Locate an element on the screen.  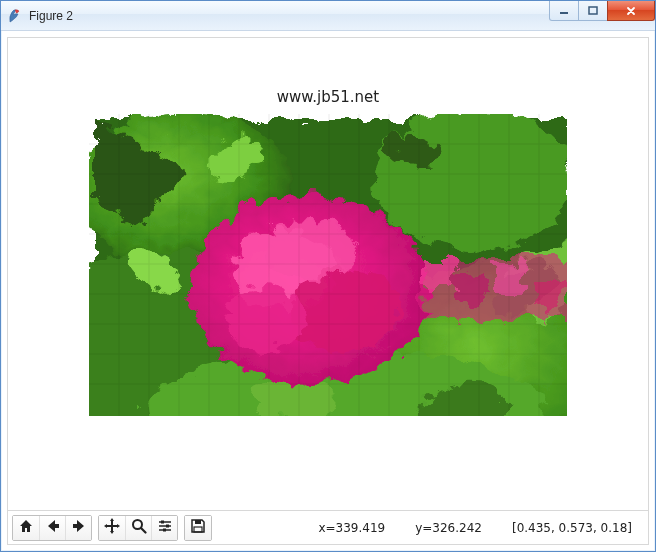
status-x: x=339.419 is located at coordinates (352, 528).